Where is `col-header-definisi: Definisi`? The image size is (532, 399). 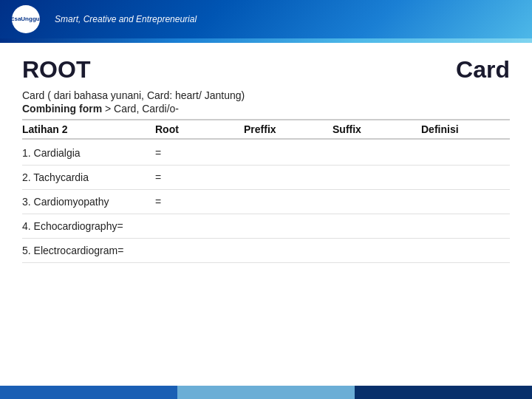 col-header-definisi: Definisi is located at coordinates (466, 129).